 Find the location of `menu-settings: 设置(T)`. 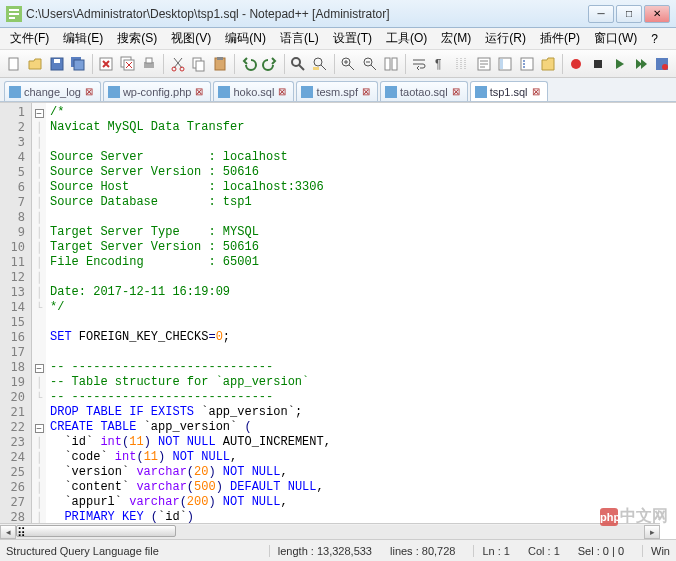

menu-settings: 设置(T) is located at coordinates (352, 38).